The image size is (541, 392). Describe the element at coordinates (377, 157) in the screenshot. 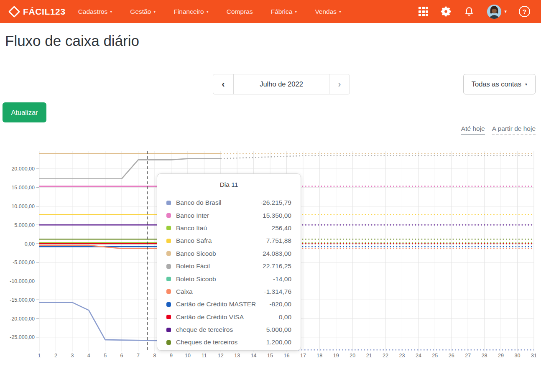

I see `series-line-projected` at that location.